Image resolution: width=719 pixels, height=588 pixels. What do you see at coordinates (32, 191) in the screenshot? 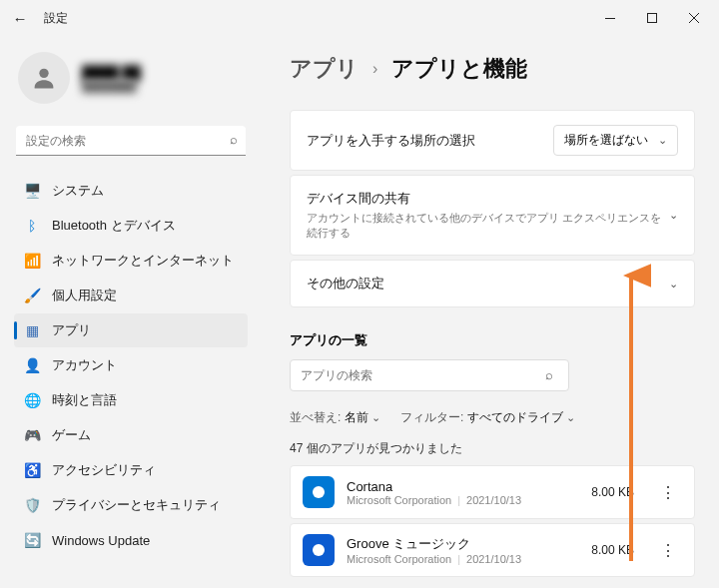
I see `nav-icon: 🖥️` at bounding box center [32, 191].